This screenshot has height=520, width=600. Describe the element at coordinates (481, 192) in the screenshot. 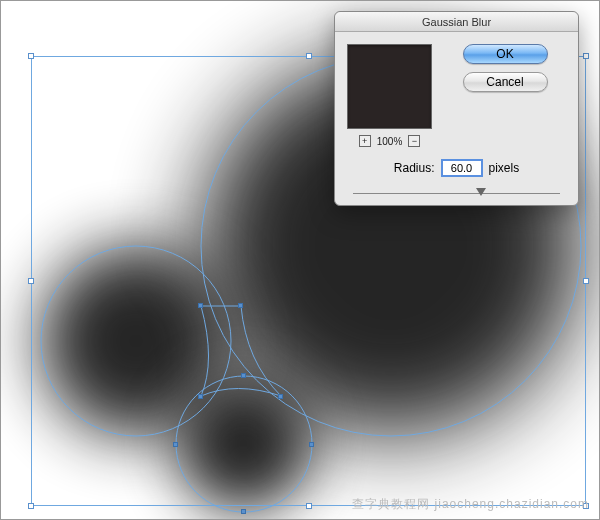

I see `slider-thumb` at that location.